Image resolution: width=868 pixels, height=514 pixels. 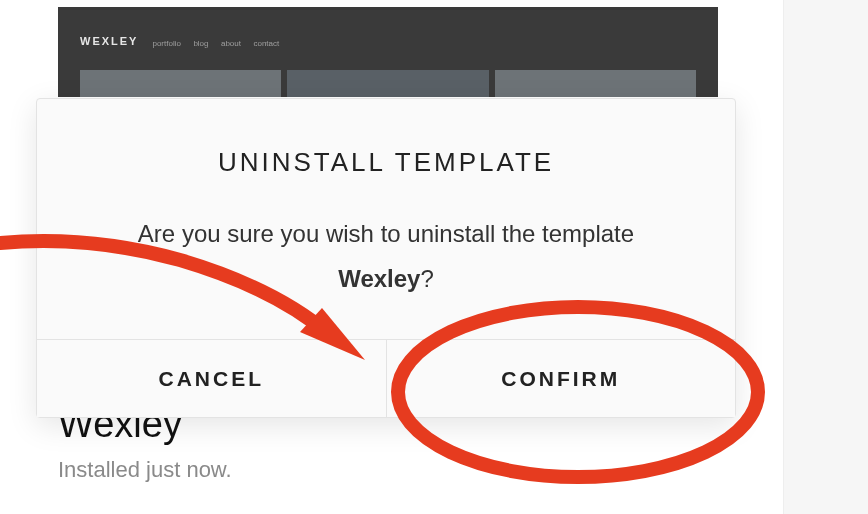 What do you see at coordinates (386, 256) in the screenshot?
I see `dialog-message: Are you sure you wish to uninstall the t…` at bounding box center [386, 256].